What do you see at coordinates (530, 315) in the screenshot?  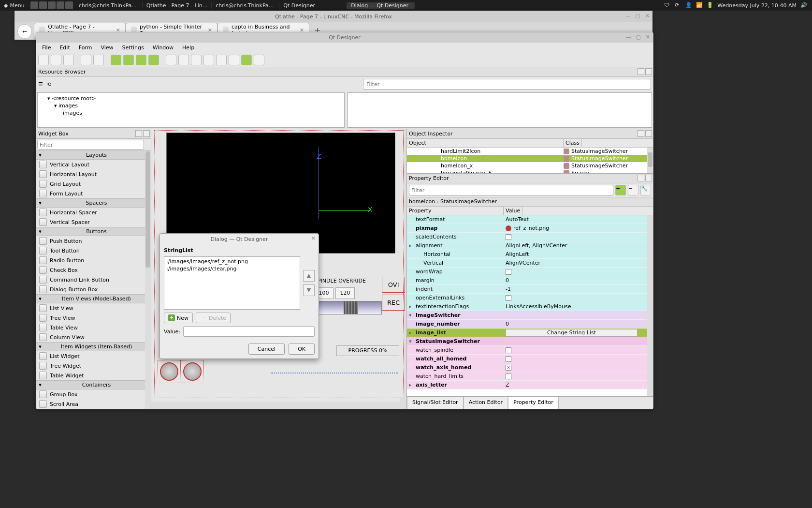 I see `property-row: ▾ImageSwitcher` at bounding box center [530, 315].